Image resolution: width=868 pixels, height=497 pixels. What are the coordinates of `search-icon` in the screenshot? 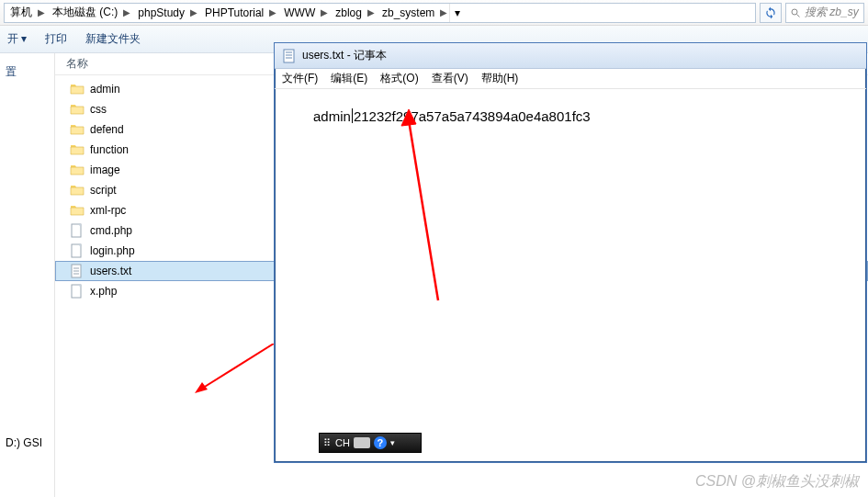 It's located at (795, 13).